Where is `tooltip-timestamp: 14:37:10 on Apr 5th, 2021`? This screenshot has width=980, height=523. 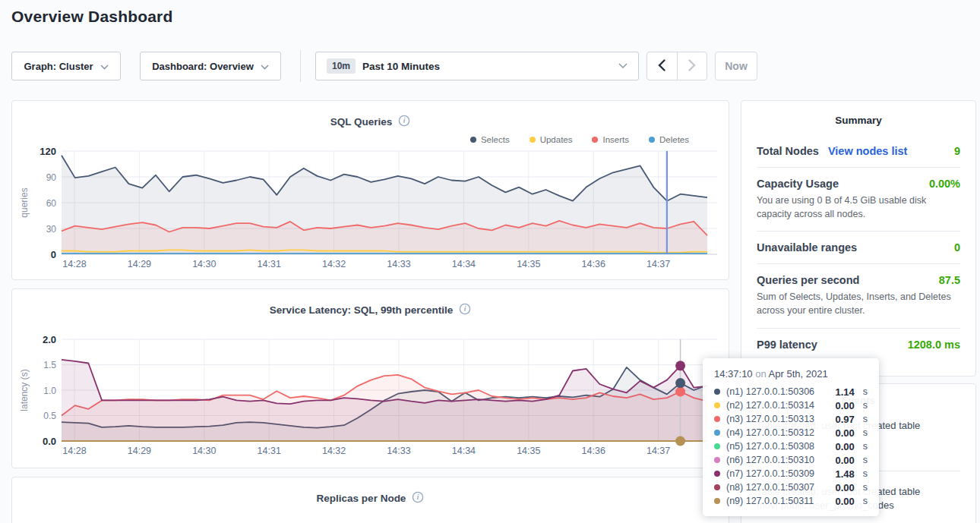
tooltip-timestamp: 14:37:10 on Apr 5th, 2021 is located at coordinates (791, 373).